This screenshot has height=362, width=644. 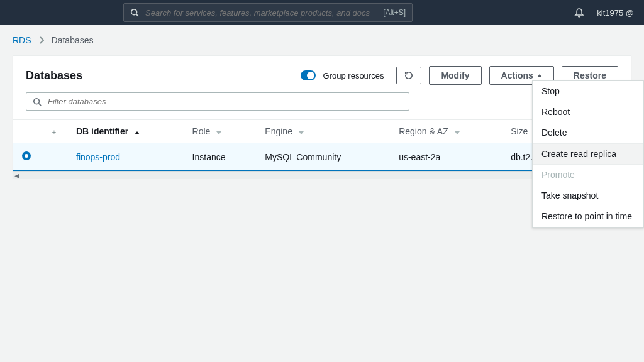 What do you see at coordinates (54, 75) in the screenshot?
I see `page-title: Databases` at bounding box center [54, 75].